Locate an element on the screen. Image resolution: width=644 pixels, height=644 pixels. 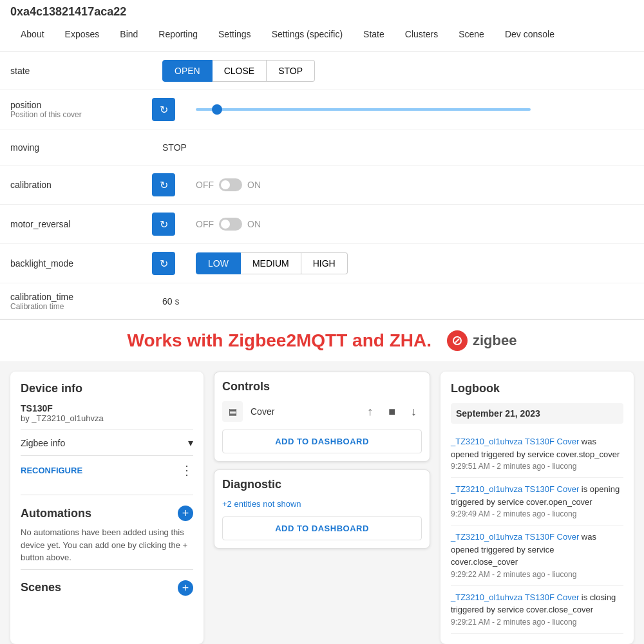
diagnostic-add-to-dashboard-button: ADD TO DASHBOARD is located at coordinates (322, 528).